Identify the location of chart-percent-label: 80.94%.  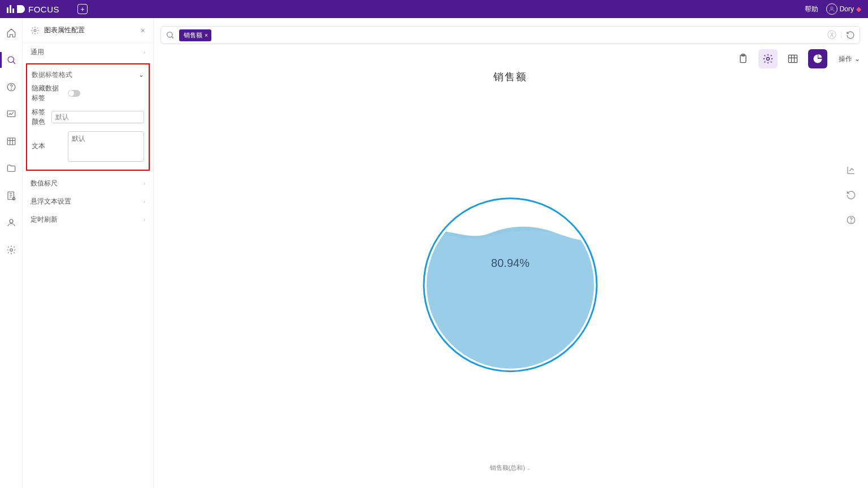
(510, 262).